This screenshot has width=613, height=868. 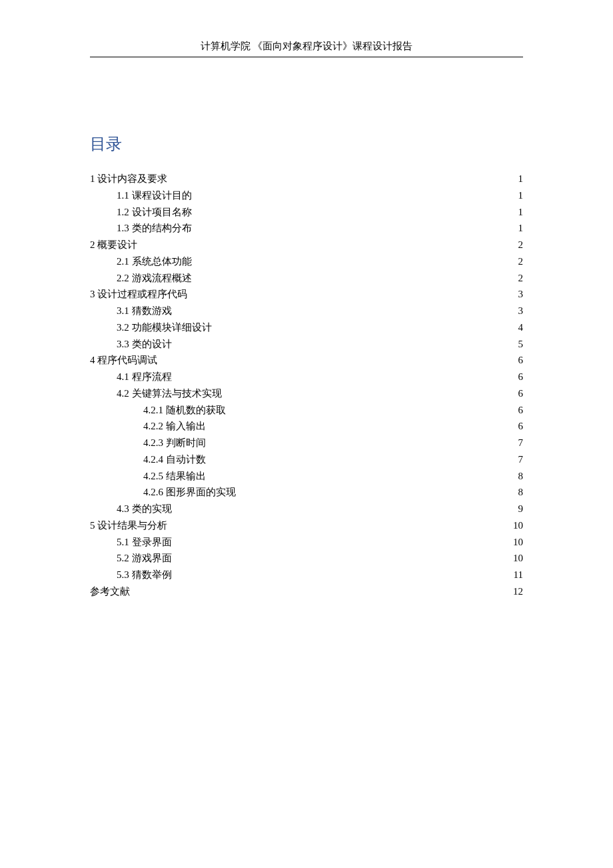 I want to click on toc-entry: 3 设计过程或程序代码3, so click(x=306, y=295).